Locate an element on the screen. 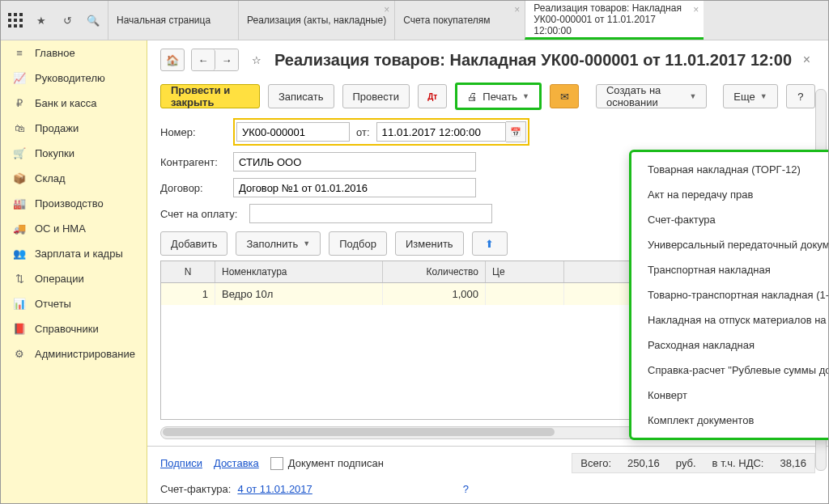 This screenshot has height=504, width=829. sidebar-item-main: ≡Главное is located at coordinates (74, 53).